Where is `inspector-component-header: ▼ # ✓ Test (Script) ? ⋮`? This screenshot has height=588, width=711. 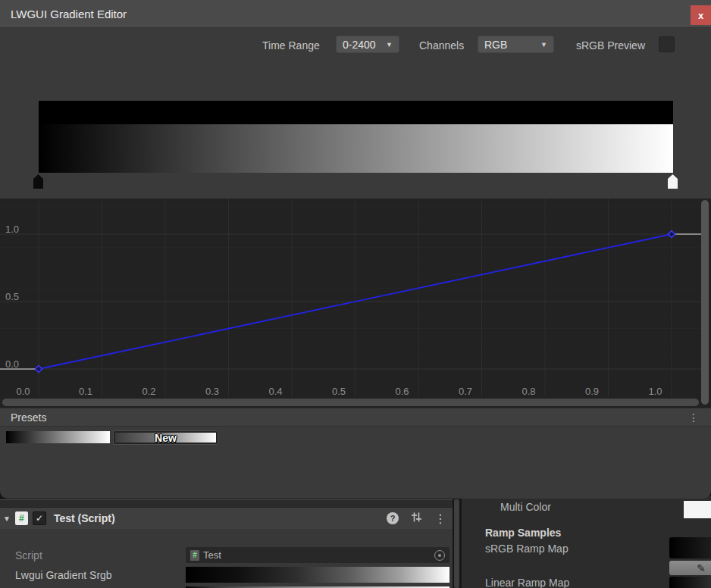
inspector-component-header: ▼ # ✓ Test (Script) ? ⋮ is located at coordinates (226, 518).